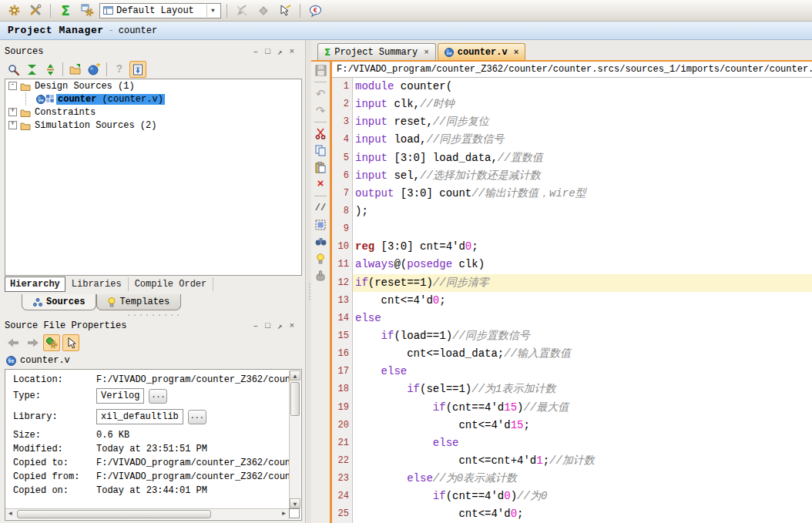  I want to click on tree-item-label: Constraints, so click(65, 112).